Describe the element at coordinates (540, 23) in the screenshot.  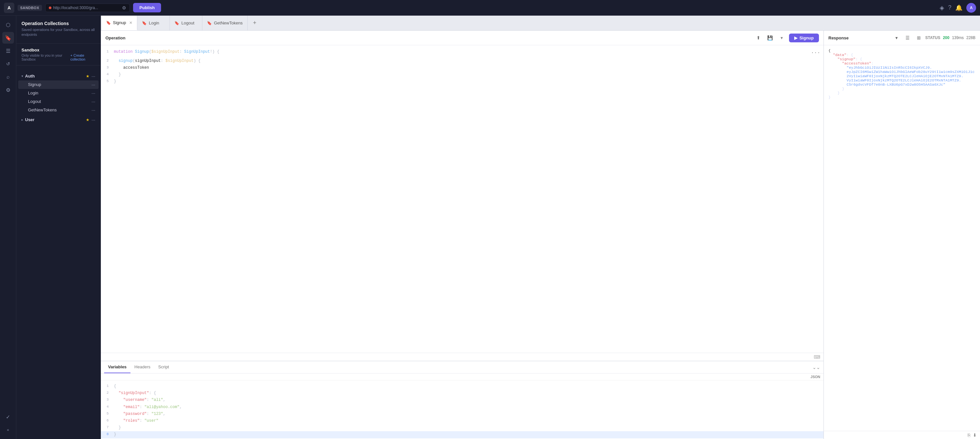
I see `tabs-bar: 🔖 Signup ✕ 🔖 Login 🔖 Logout 🔖 GetNewToke…` at that location.